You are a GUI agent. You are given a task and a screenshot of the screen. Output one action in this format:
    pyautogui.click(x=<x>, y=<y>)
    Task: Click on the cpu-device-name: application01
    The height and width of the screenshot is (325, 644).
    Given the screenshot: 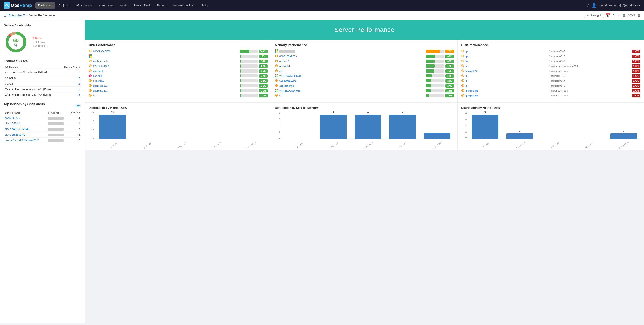 What is the action you would take?
    pyautogui.click(x=166, y=90)
    